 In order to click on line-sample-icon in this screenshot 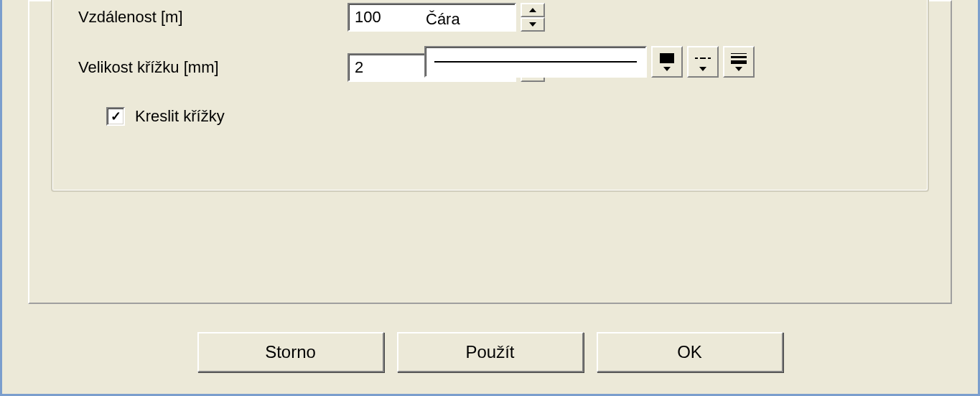, I will do `click(536, 62)`.